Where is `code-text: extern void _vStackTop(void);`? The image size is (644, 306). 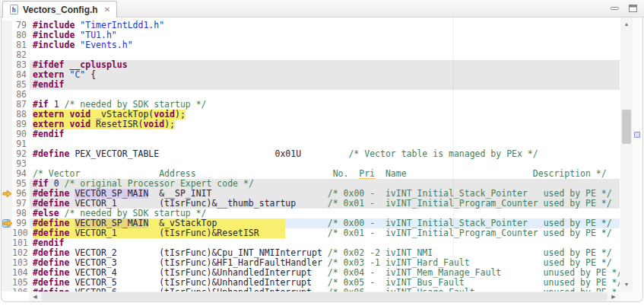 code-text: extern void _vStackTop(void); is located at coordinates (325, 114).